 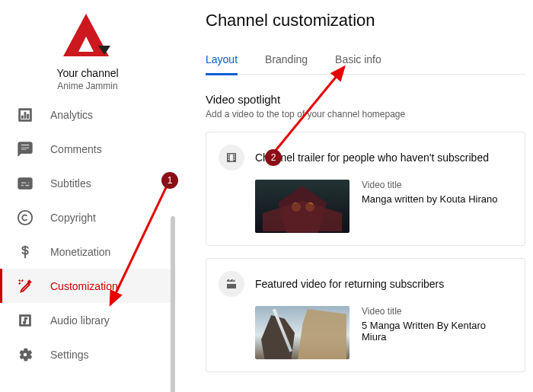 I want to click on section-subtitle: Add a video to the top of your channel h…, so click(x=365, y=114).